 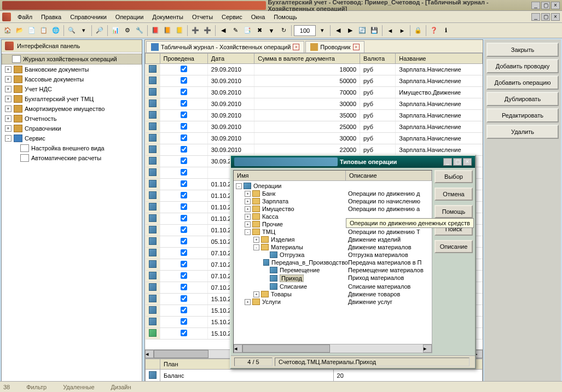 I want to click on tree-item: +Кассовые документы, so click(x=72, y=79).